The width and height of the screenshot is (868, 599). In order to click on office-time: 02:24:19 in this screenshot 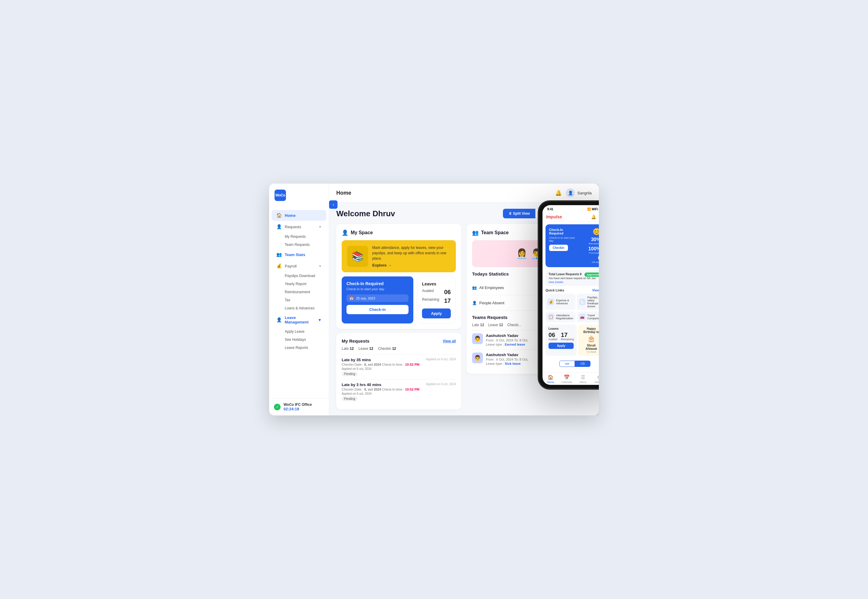, I will do `click(297, 409)`.